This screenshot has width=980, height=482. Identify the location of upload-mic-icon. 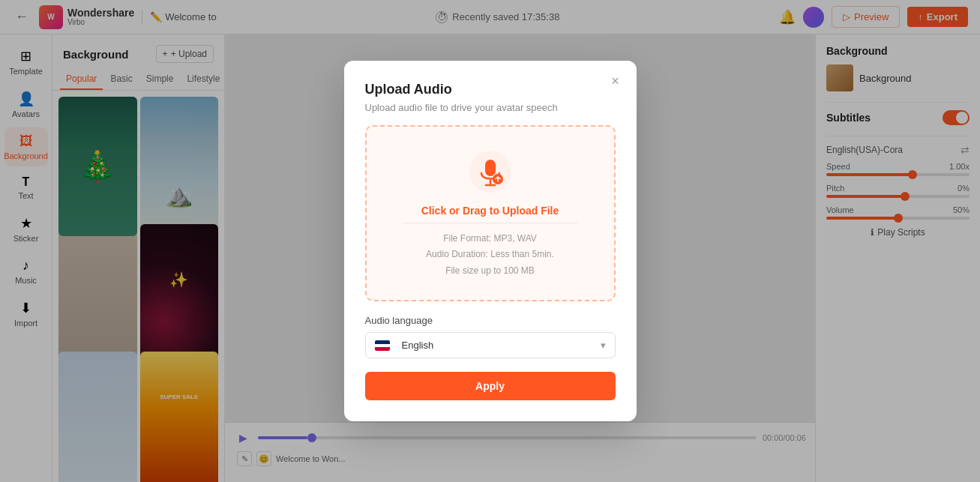
(490, 172).